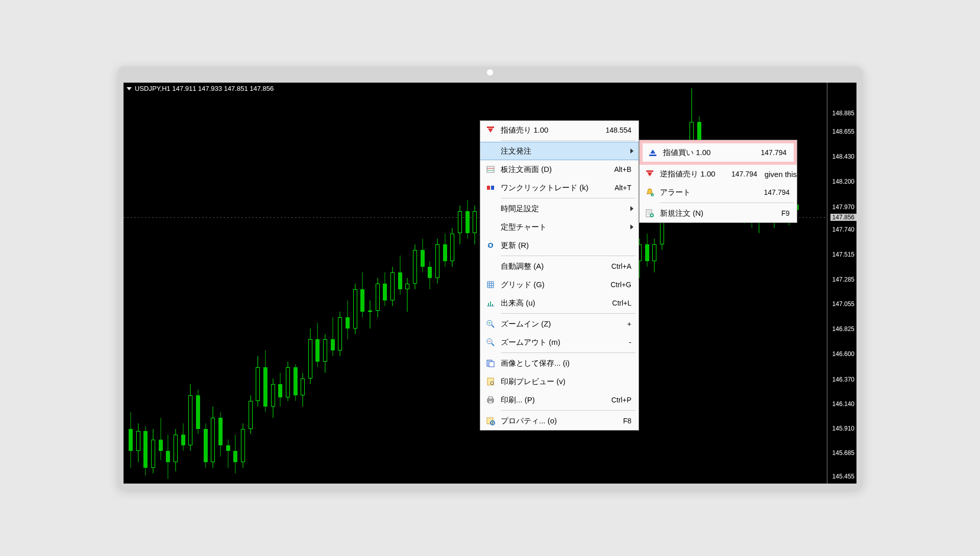 This screenshot has height=556, width=980. I want to click on menu-one-click: ワンクリックトレード (k) Alt+T, so click(559, 188).